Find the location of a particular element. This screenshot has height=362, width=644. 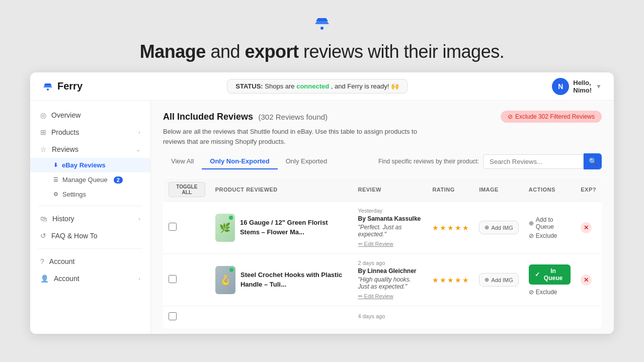

header-user: N Hello, Nimo! ▼ is located at coordinates (577, 86).